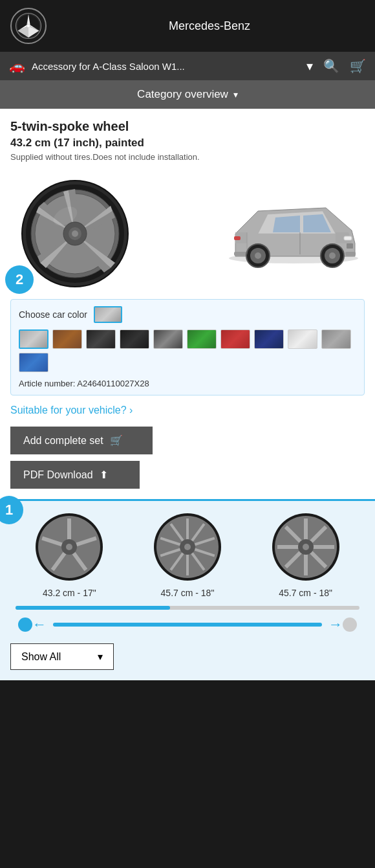  Describe the element at coordinates (303, 339) in the screenshot. I see `color-swatch-c9` at that location.